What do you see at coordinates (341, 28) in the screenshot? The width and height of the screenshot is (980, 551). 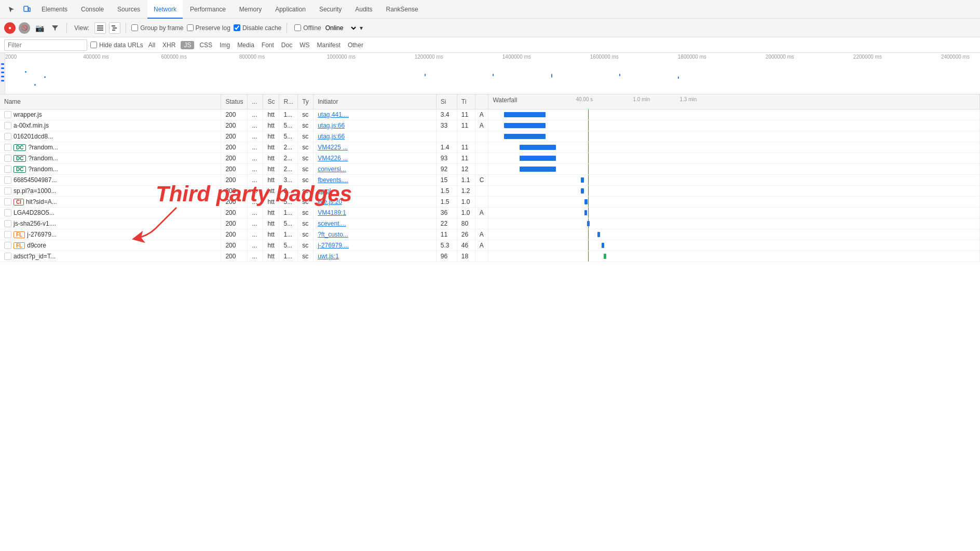 I see `throttle-select: Online Fast 3G Slow 3G Offline` at bounding box center [341, 28].